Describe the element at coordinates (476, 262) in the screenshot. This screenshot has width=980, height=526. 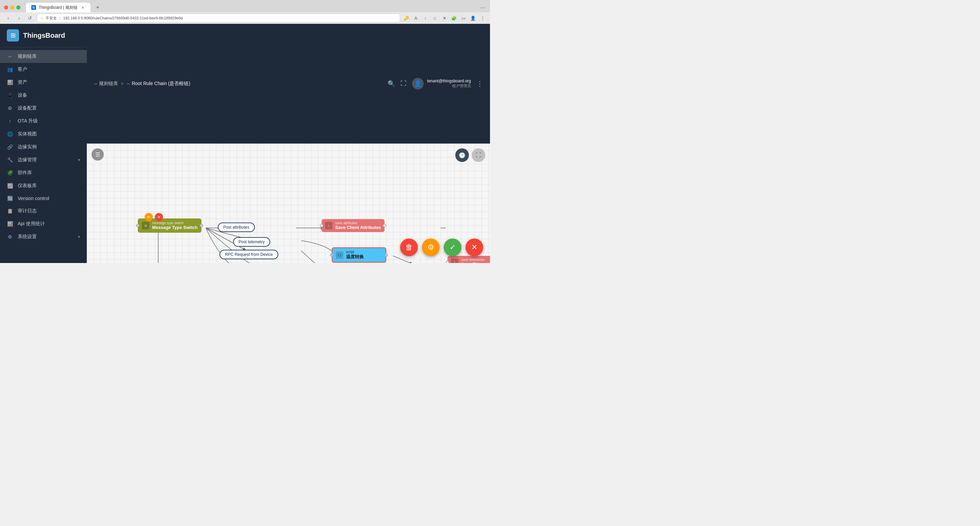
I see `save-timeseries-name: Save Timeseries` at that location.